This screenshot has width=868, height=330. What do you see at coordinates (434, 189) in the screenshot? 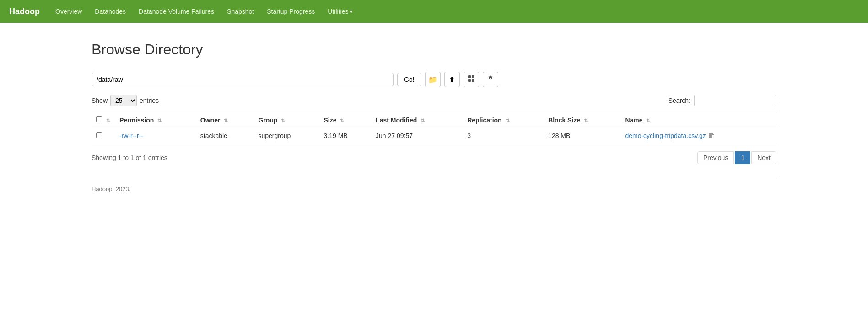
I see `footer-text: Hadoop, 2023.` at bounding box center [434, 189].